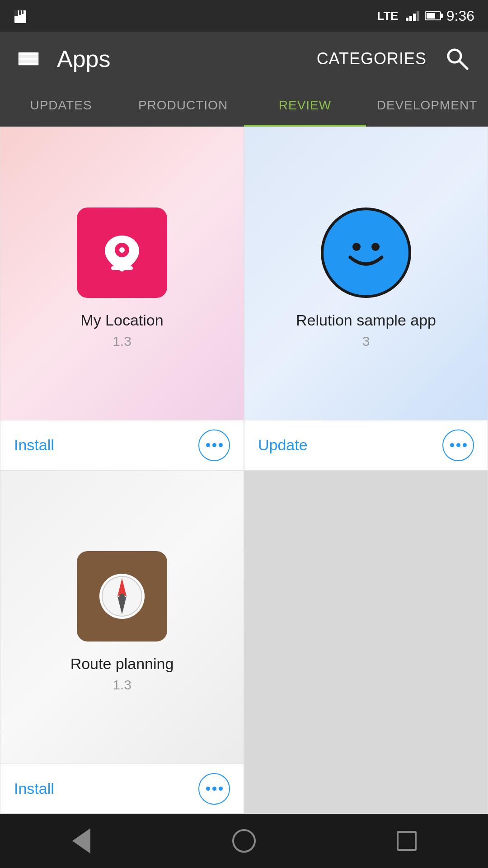  Describe the element at coordinates (371, 59) in the screenshot. I see `categories-button: CATEGORIES` at that location.